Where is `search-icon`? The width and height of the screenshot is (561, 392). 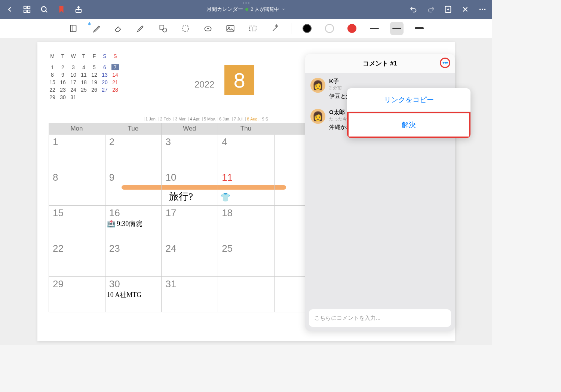 search-icon is located at coordinates (44, 9).